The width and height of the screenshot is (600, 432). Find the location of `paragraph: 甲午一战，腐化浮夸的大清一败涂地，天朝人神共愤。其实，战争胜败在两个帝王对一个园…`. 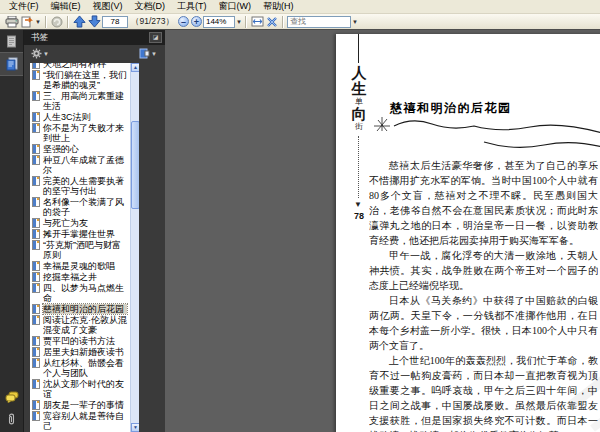

paragraph: 甲午一战，腐化浮夸的大清一败涂地，天朝人神共愤。其实，战争胜败在两个帝王对一个园… is located at coordinates (484, 270).